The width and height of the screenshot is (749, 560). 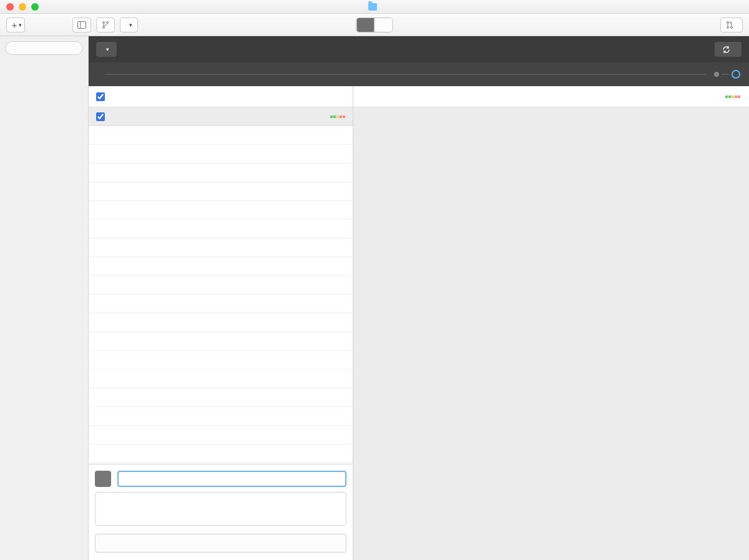 What do you see at coordinates (82, 25) in the screenshot?
I see `panel-icon` at bounding box center [82, 25].